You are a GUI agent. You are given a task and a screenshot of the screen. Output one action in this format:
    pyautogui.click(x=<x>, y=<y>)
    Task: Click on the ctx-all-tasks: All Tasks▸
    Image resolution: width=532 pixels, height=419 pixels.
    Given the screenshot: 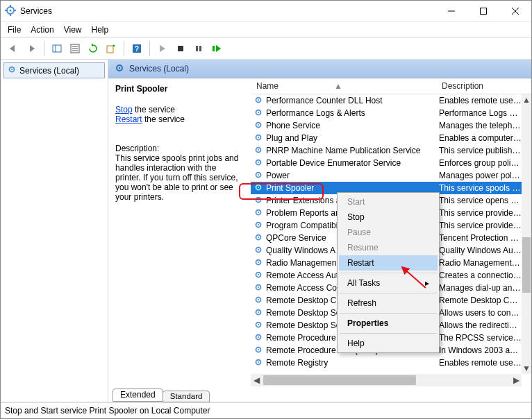 What is the action you would take?
    pyautogui.click(x=388, y=283)
    